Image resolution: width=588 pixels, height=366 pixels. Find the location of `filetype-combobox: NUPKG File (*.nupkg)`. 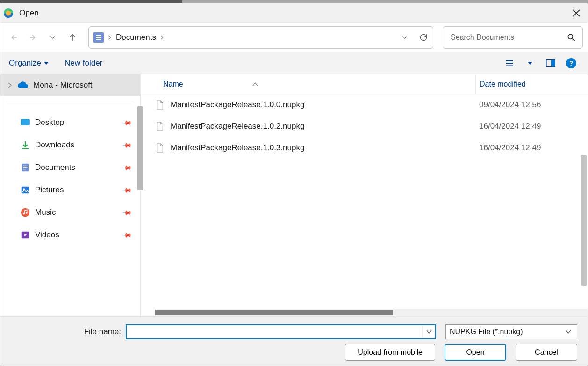

filetype-combobox: NUPKG File (*.nupkg) is located at coordinates (511, 332).